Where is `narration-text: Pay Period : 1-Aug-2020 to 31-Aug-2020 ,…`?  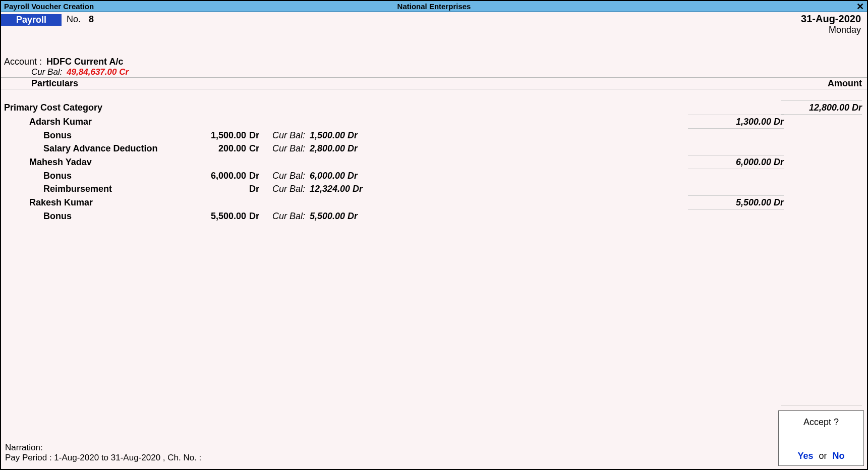
narration-text: Pay Period : 1-Aug-2020 to 31-Aug-2020 ,… is located at coordinates (103, 458).